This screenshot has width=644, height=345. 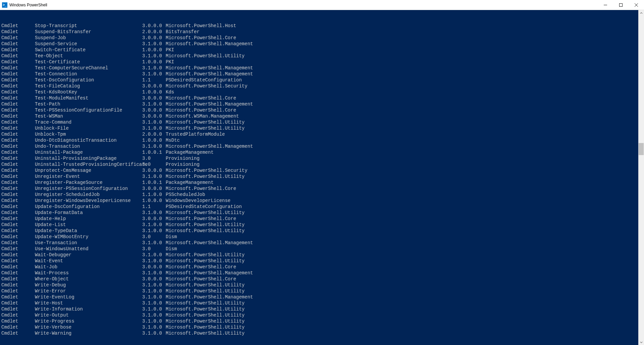 I want to click on output-row: CmdletUnregister-PSSessionConfiguration3…, so click(x=322, y=189).